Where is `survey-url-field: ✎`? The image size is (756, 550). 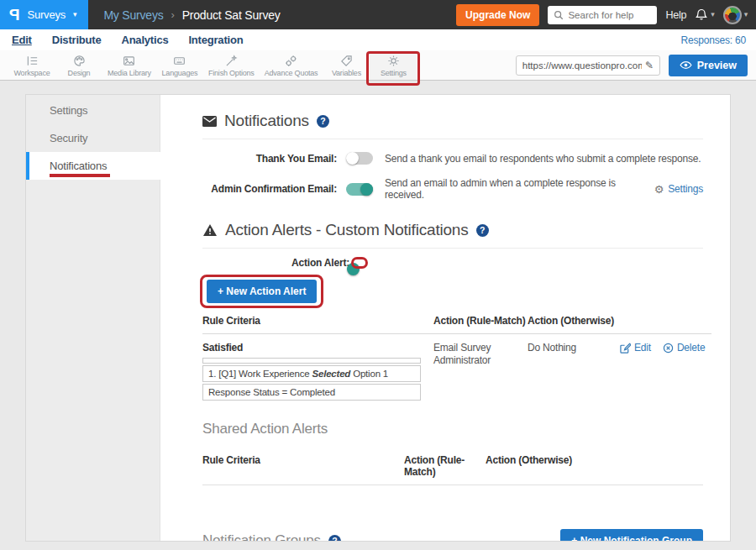
survey-url-field: ✎ is located at coordinates (588, 65).